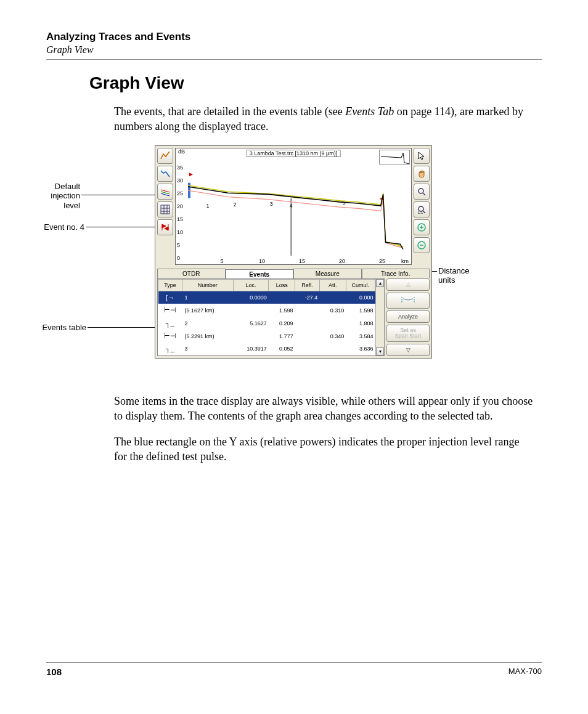  I want to click on event-type-step-icon: ┐_, so click(170, 323).